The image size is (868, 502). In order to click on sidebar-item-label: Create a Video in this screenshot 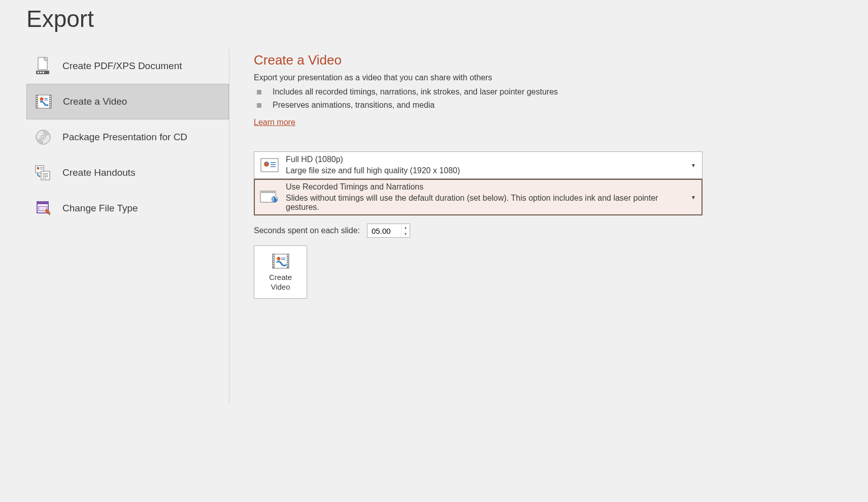, I will do `click(95, 102)`.